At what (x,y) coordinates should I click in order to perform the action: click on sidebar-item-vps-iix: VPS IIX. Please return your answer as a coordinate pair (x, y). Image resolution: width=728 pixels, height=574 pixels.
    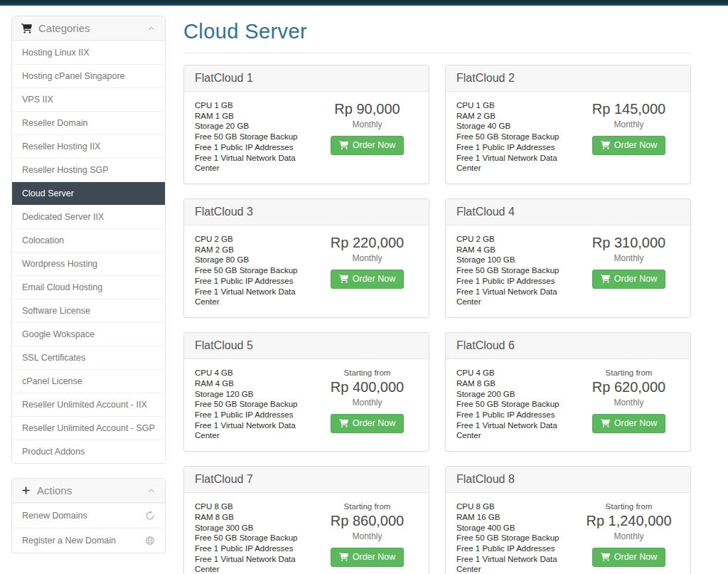
    Looking at the image, I should click on (88, 100).